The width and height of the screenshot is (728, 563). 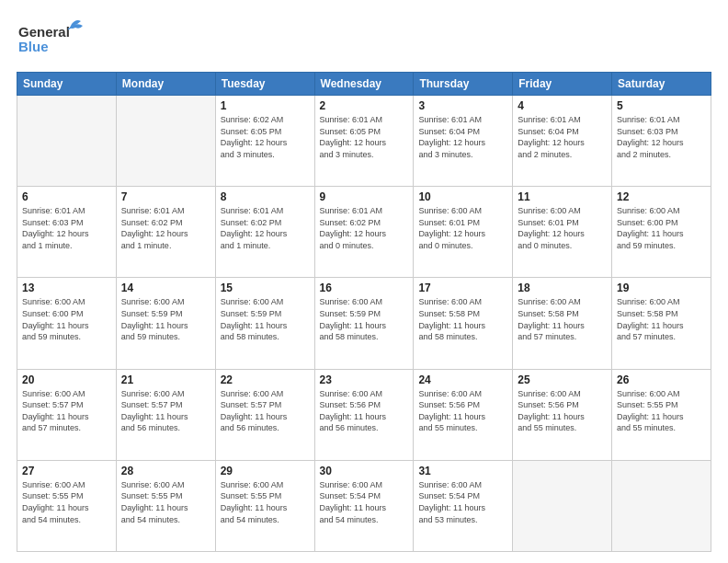 I want to click on day-number: 10, so click(x=463, y=197).